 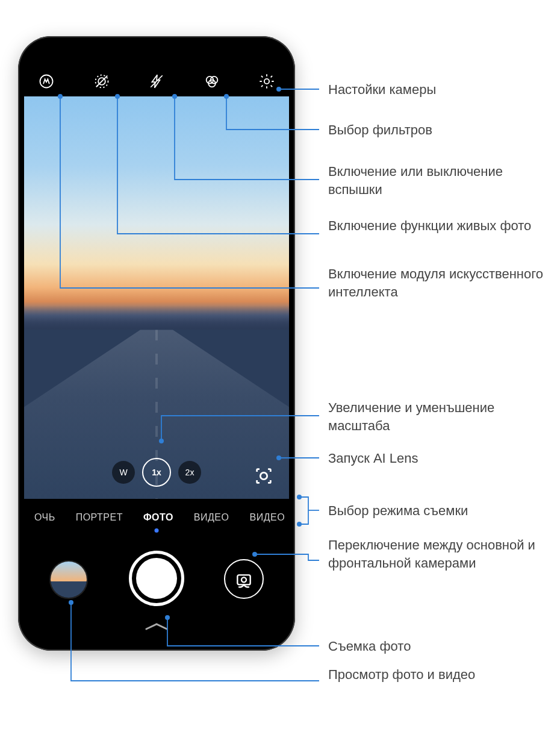 What do you see at coordinates (99, 518) in the screenshot?
I see `mode-portrait: ПОРТРЕТ` at bounding box center [99, 518].